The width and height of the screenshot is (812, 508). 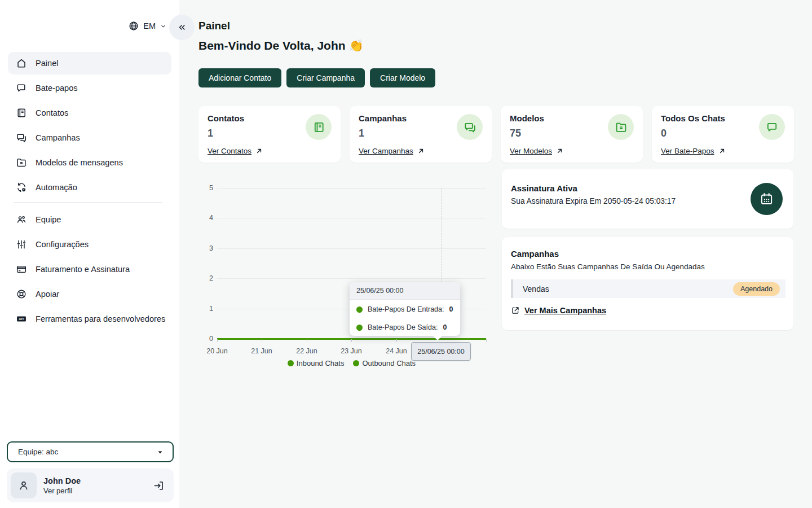 I want to click on y-tick-label: 3, so click(x=206, y=248).